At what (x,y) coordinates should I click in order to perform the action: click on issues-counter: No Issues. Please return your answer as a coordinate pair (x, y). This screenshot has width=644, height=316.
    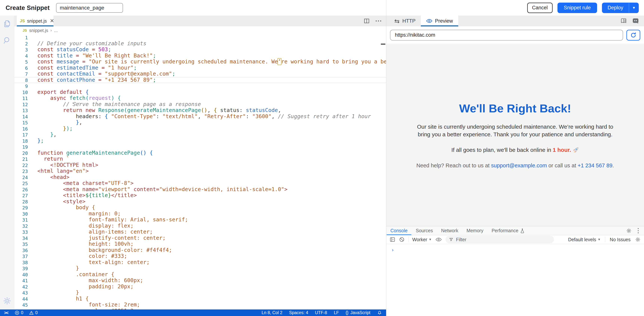
    Looking at the image, I should click on (620, 240).